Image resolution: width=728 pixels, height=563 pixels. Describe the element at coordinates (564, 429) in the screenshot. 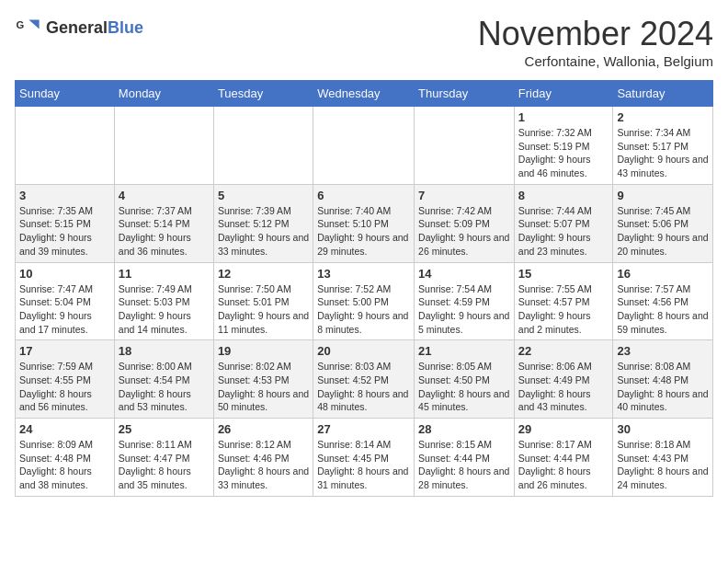

I see `day-number: 29` at that location.